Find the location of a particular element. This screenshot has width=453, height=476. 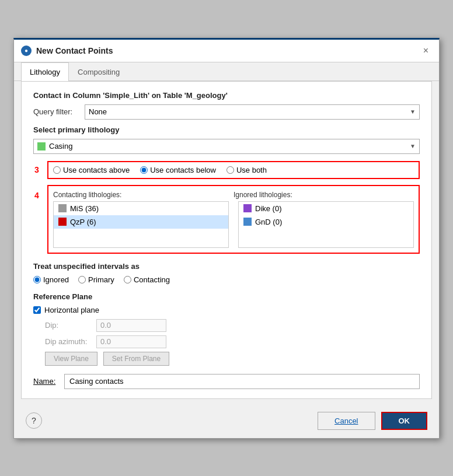

unspecified-contacting: Contacting is located at coordinates (147, 280).